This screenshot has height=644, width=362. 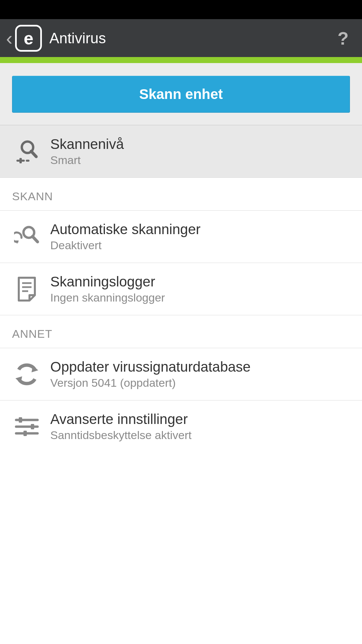 What do you see at coordinates (201, 367) in the screenshot?
I see `update-db-title: Oppdater virussignaturdatabase` at bounding box center [201, 367].